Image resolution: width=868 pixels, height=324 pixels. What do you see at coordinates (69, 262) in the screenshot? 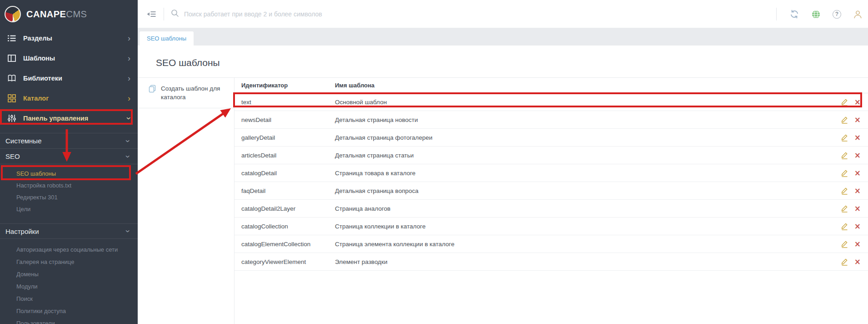
I see `sidebar-subitem: Галерея на странице` at bounding box center [69, 262].